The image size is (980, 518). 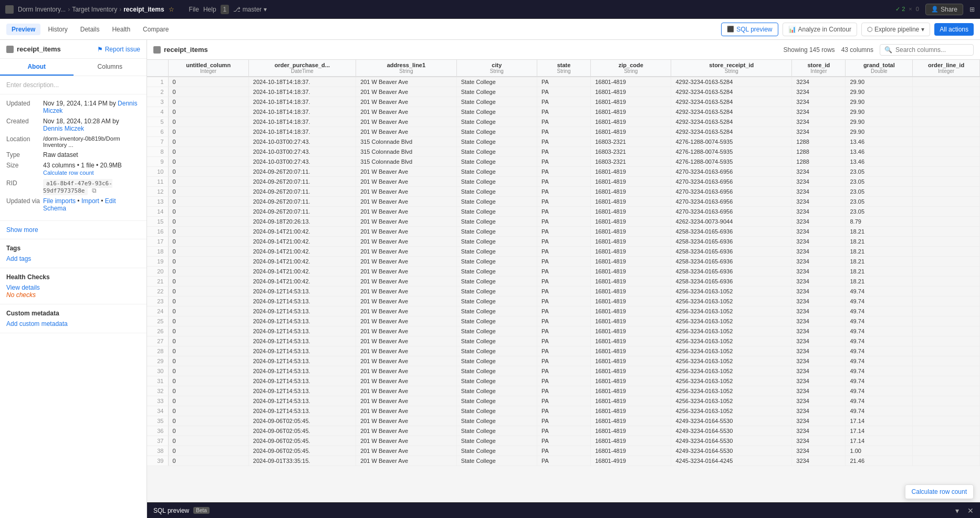 I want to click on col-header-state: state String, so click(x=564, y=68).